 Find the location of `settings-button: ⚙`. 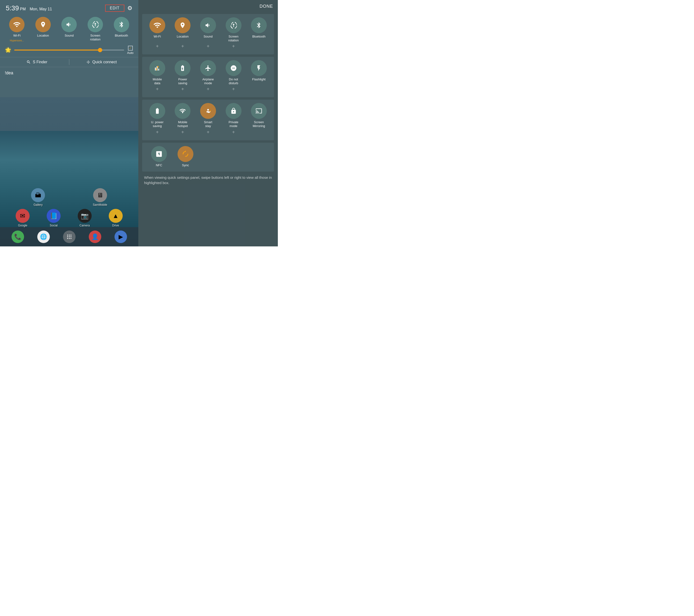

settings-button: ⚙ is located at coordinates (130, 8).